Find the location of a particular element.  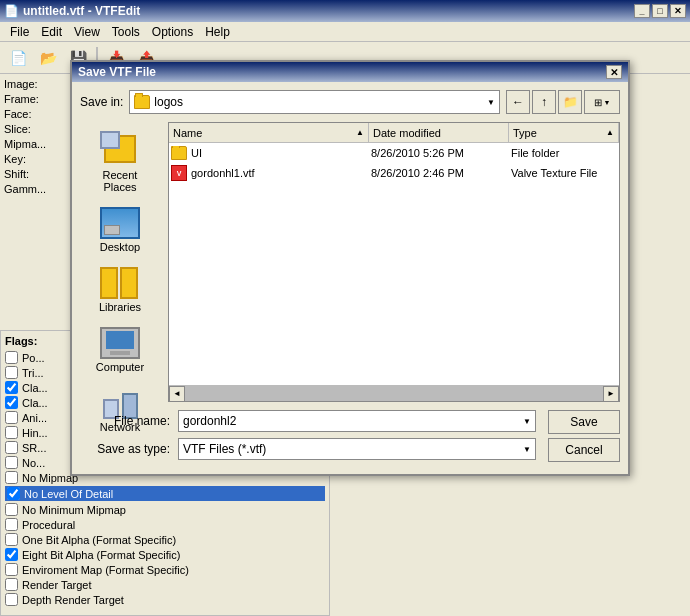

col-date-header: Date modified ▲ is located at coordinates (439, 132).